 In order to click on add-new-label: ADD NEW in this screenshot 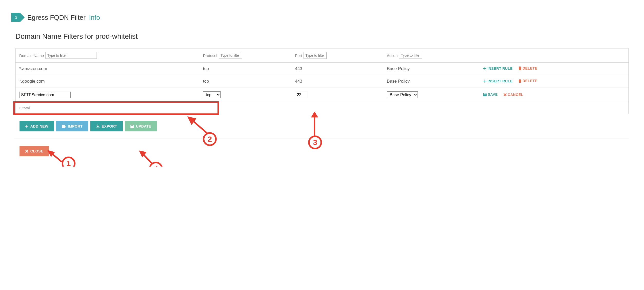, I will do `click(39, 126)`.